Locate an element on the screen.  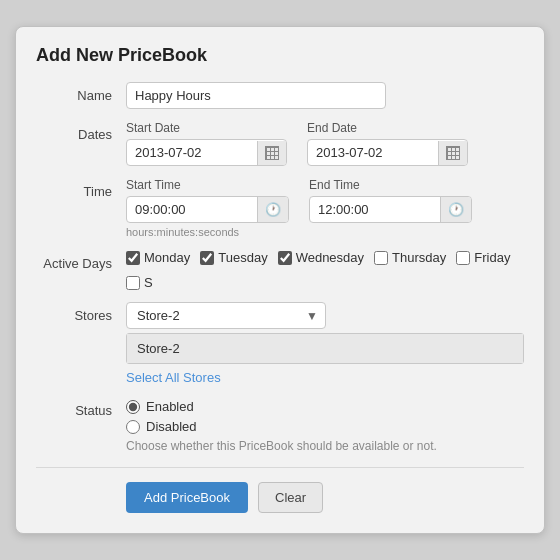
end-date-input is located at coordinates (373, 152).